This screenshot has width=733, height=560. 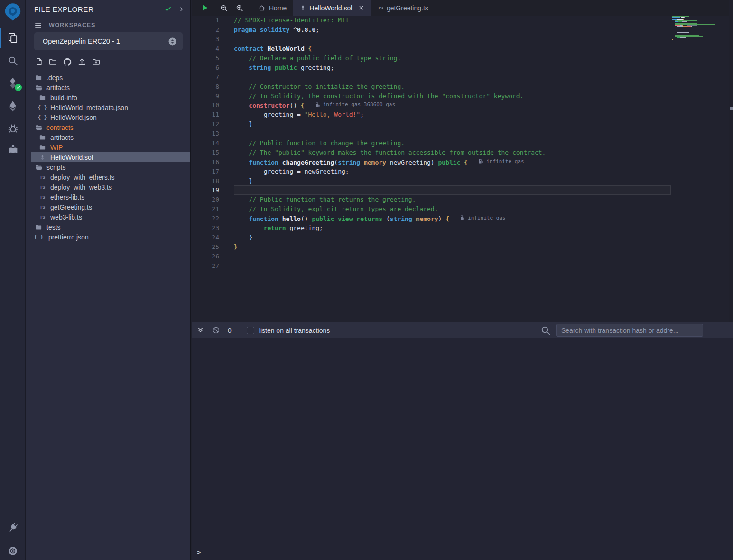 I want to click on tree-item-scripts: scripts, so click(x=111, y=167).